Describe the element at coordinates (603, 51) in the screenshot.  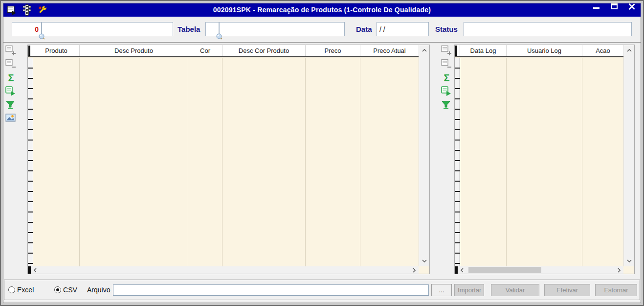
I see `col-acao: Acao` at that location.